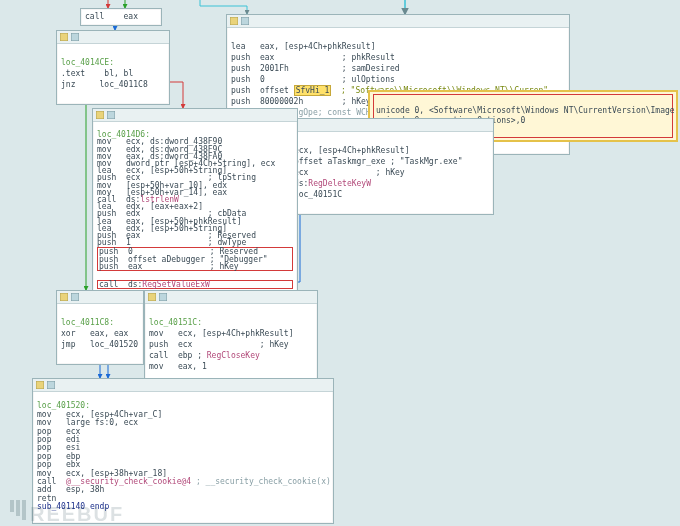 The image size is (680, 526). I want to click on node-loc-4014CE: loc_4014CE: .text bl, bl jnz loc_4011C8, so click(113, 68).